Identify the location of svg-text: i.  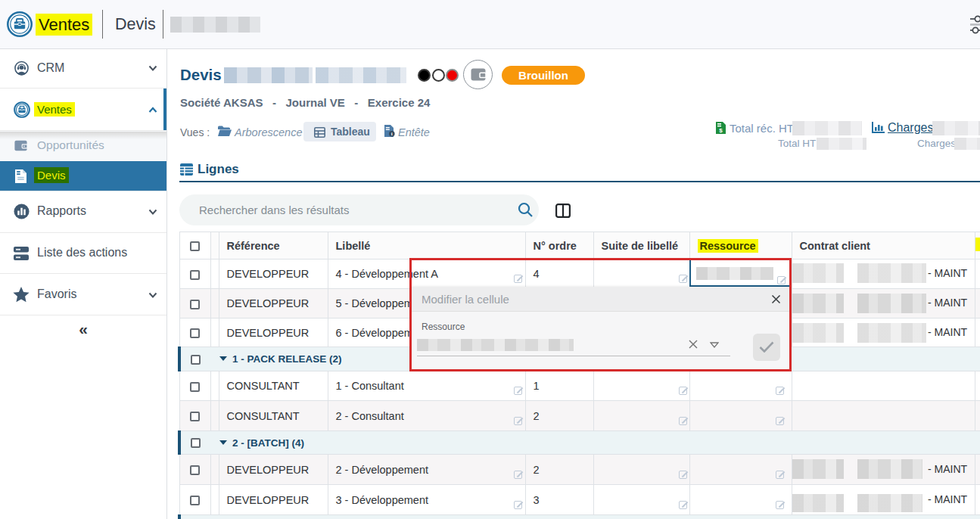
(392, 134).